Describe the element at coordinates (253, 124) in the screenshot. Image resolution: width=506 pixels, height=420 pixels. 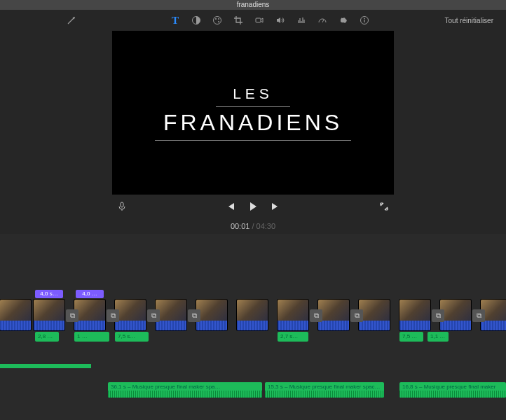
I see `title-text-line2: FRANADIENS` at that location.